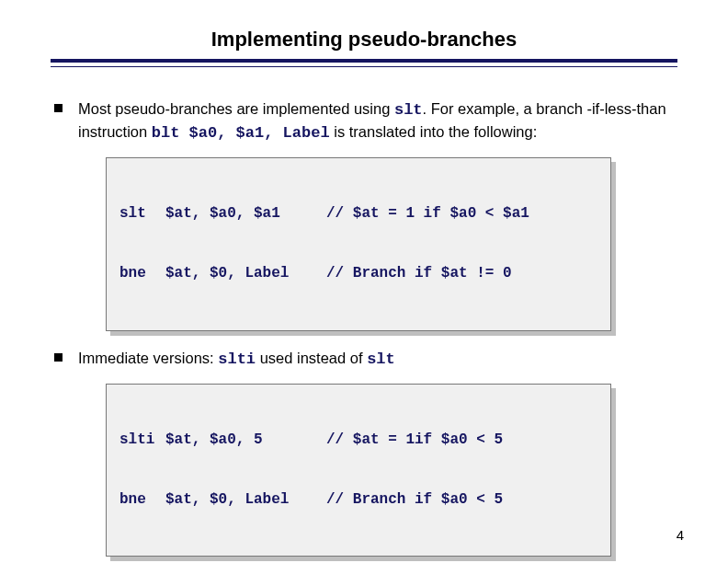  I want to click on code2-l1-op: slti, so click(142, 441).